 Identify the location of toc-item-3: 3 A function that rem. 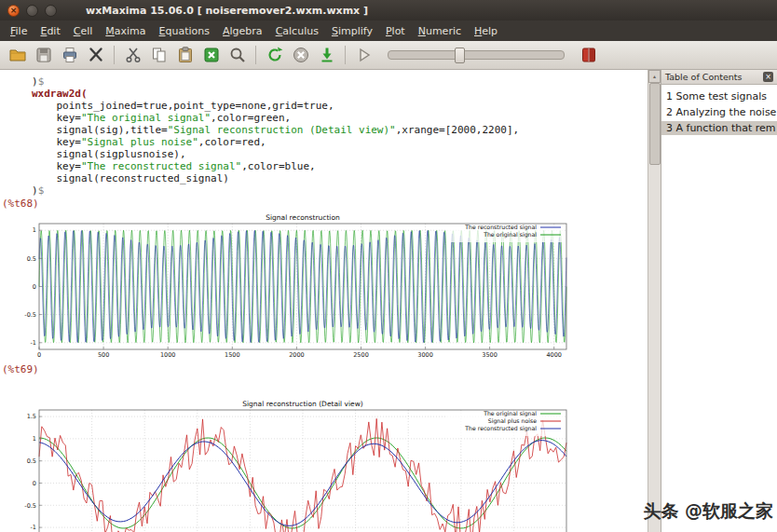
(719, 129).